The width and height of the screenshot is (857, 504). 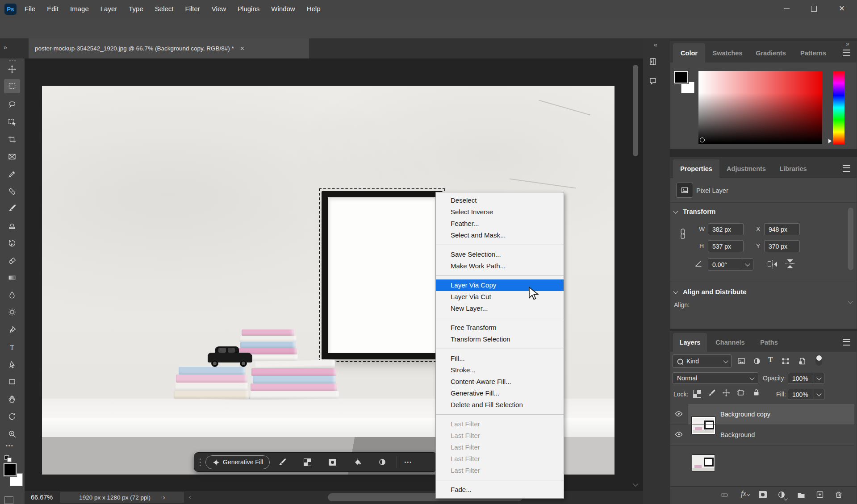 What do you see at coordinates (738, 435) in the screenshot?
I see `layer-name: Background` at bounding box center [738, 435].